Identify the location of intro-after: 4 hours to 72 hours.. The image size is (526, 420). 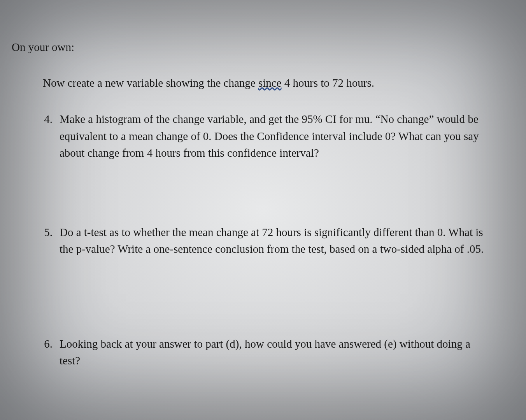
(328, 83).